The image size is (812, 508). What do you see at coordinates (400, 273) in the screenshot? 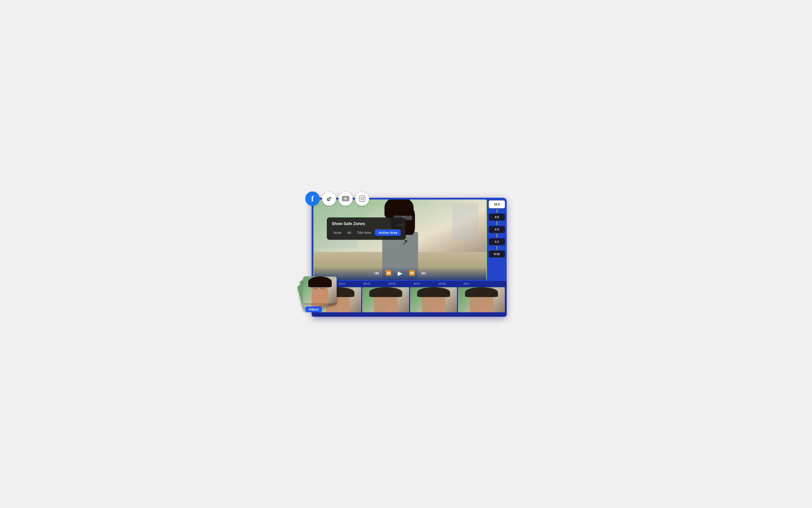
I see `play-button: ▶` at bounding box center [400, 273].